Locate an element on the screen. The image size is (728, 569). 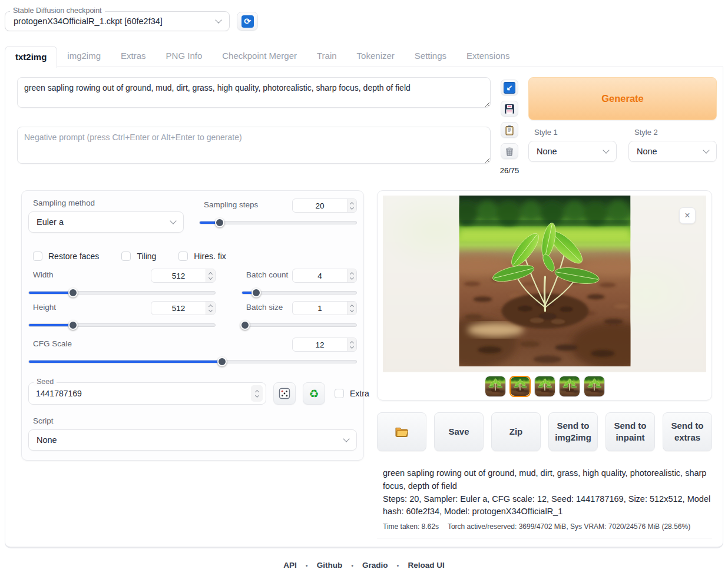
sampling-steps-slider is located at coordinates (278, 223).